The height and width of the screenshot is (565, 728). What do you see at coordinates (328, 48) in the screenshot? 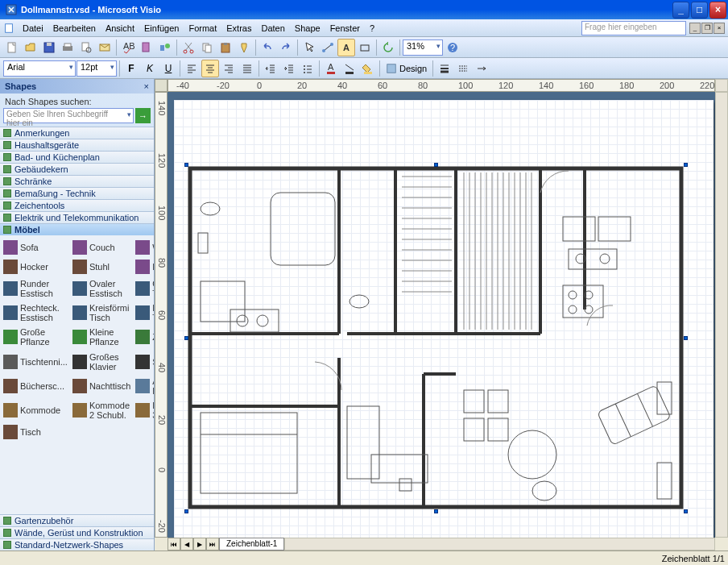
I see `connector-tool-button` at bounding box center [328, 48].